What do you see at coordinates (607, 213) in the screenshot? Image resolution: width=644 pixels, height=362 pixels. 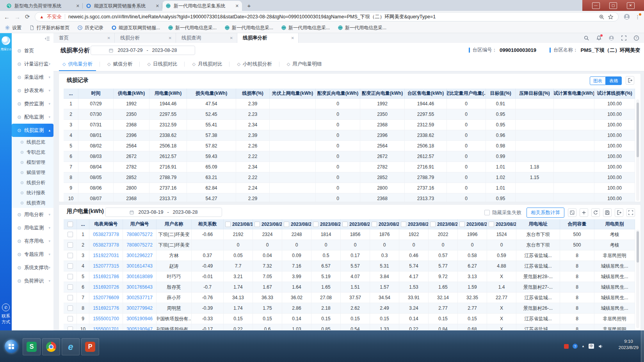 I see `tool-save-icon` at bounding box center [607, 213].